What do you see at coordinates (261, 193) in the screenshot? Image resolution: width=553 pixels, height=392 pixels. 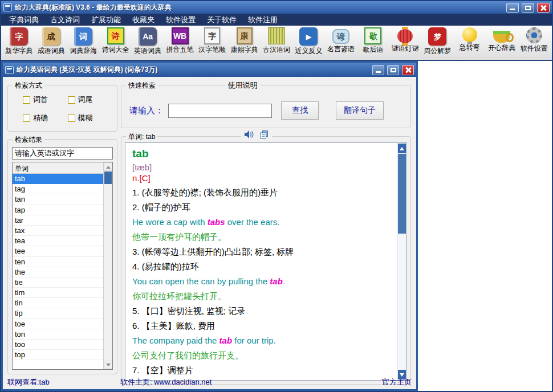 I see `definition-line: 1. (衣服等处的)襟; (装饰衣服用的)垂片` at bounding box center [261, 193].